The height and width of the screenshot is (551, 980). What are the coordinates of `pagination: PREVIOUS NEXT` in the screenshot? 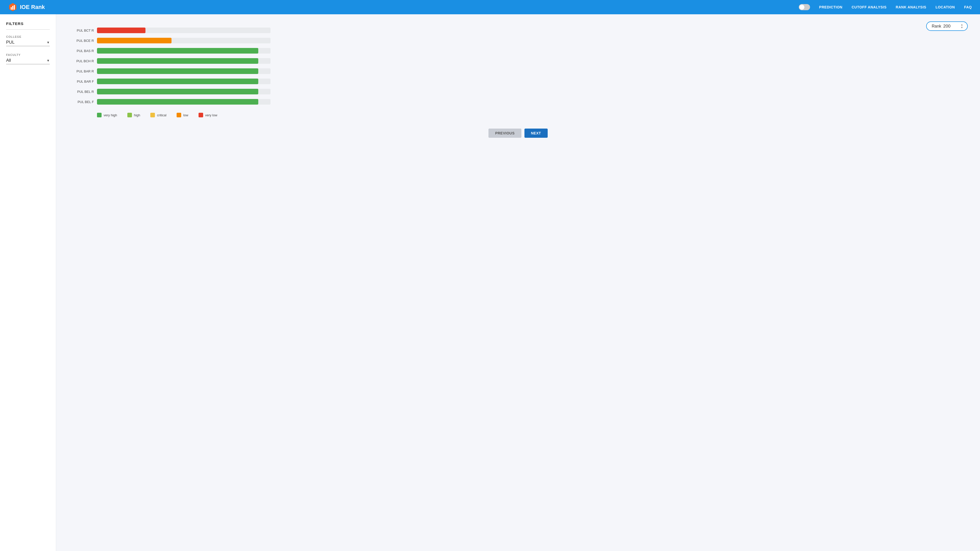 It's located at (518, 133).